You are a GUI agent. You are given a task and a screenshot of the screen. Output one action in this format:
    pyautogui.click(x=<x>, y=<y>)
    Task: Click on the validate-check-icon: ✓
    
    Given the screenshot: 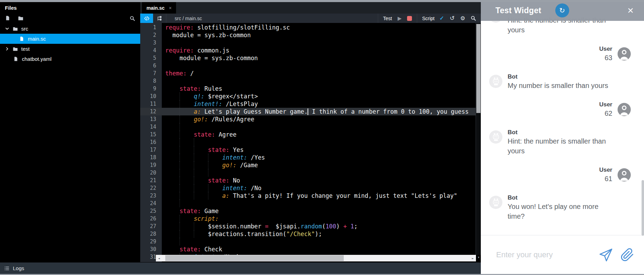 What is the action you would take?
    pyautogui.click(x=442, y=18)
    